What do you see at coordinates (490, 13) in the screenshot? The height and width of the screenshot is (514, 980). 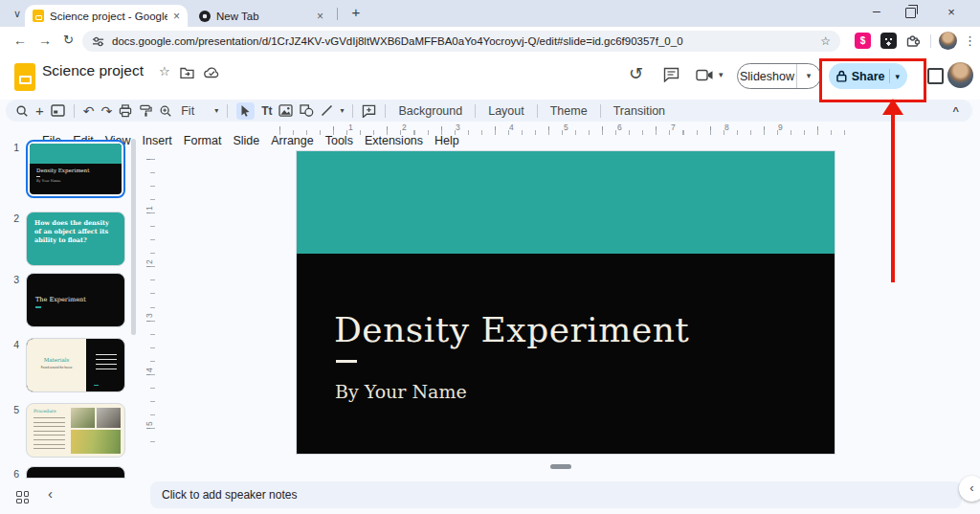 I see `tab-strip: ∨ Science project - Google Slides × New …` at bounding box center [490, 13].